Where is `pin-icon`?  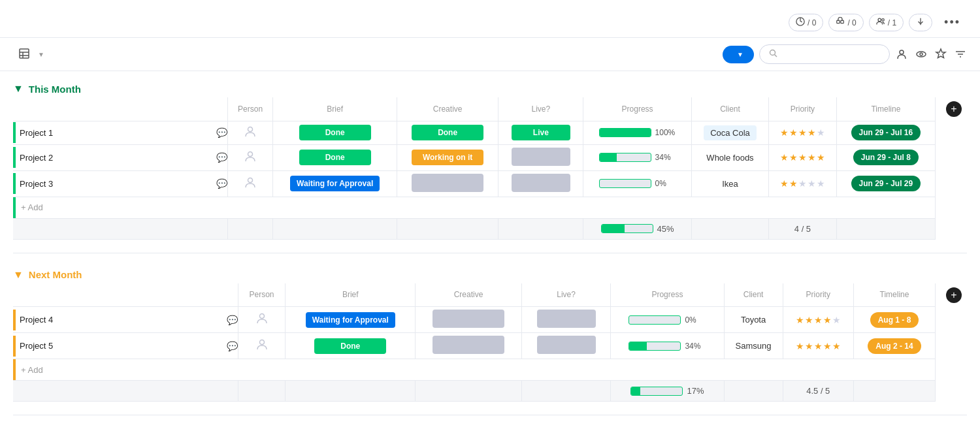 pin-icon is located at coordinates (941, 54).